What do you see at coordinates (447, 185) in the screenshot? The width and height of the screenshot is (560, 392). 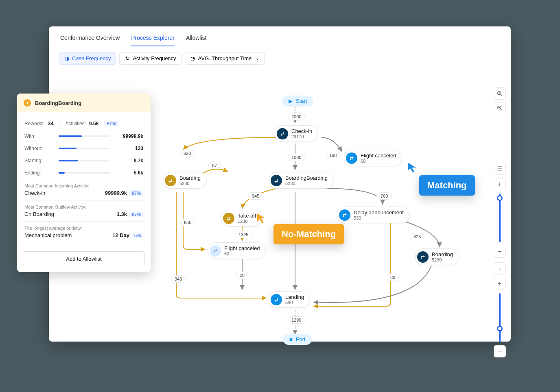 I see `matching-callout: Matching` at bounding box center [447, 185].